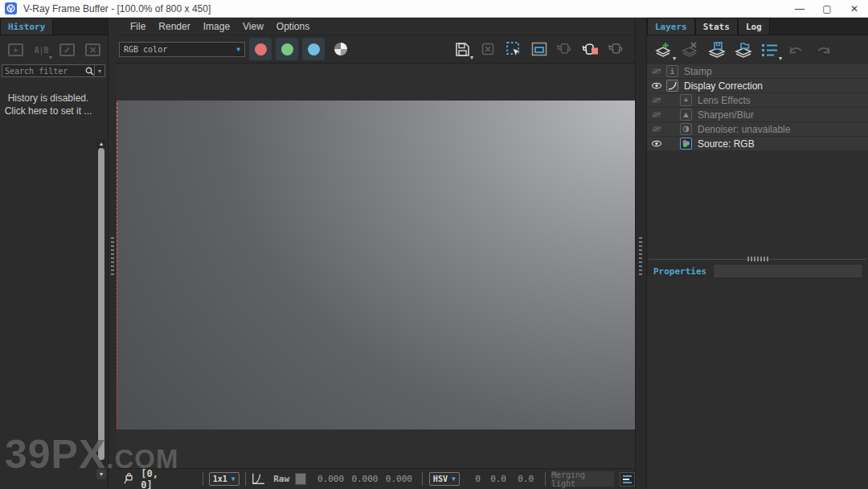  I want to click on render-button, so click(616, 49).